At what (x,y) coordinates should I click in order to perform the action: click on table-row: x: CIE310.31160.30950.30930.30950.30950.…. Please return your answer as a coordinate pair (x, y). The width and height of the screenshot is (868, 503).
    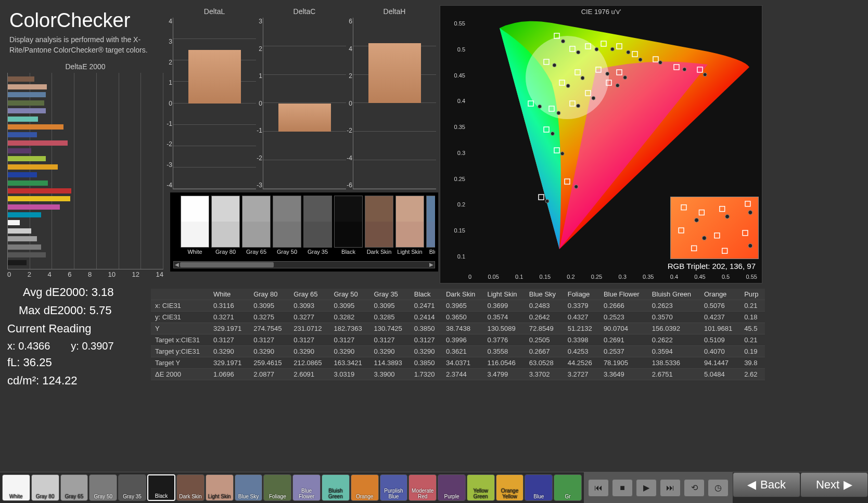
    Looking at the image, I should click on (458, 306).